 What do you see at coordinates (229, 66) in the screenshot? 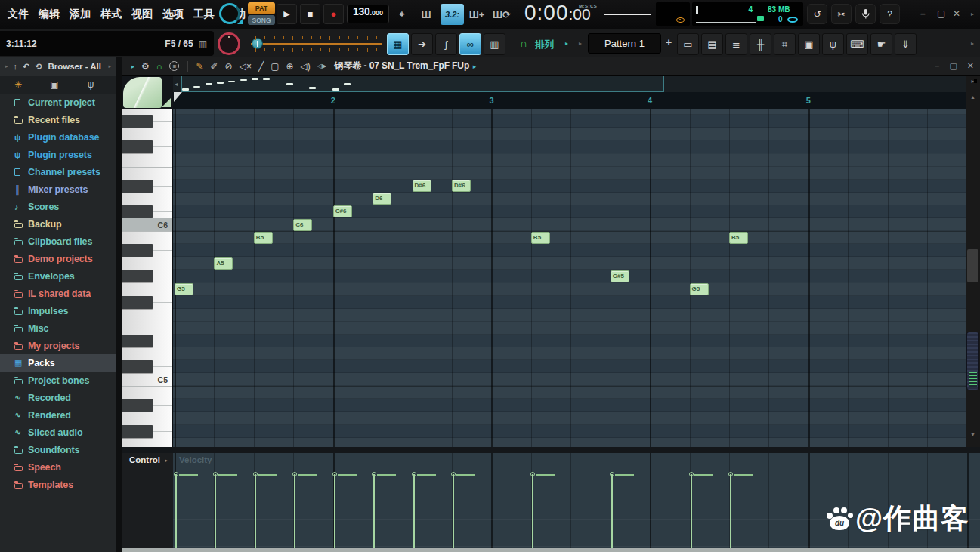
I see `delete-tool-icon: ⊘` at bounding box center [229, 66].